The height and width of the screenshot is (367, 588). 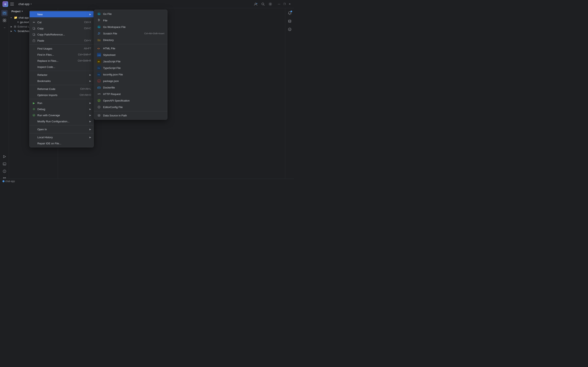 What do you see at coordinates (131, 49) in the screenshot?
I see `submenu-item-html: <> HTML File` at bounding box center [131, 49].